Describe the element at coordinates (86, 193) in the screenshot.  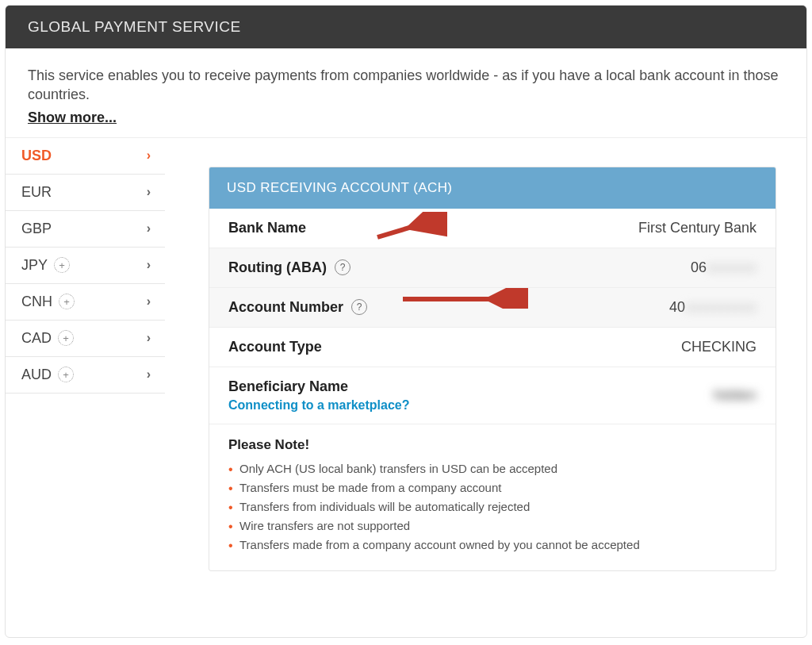
I see `sidebar-item-eur: EUR ›` at that location.